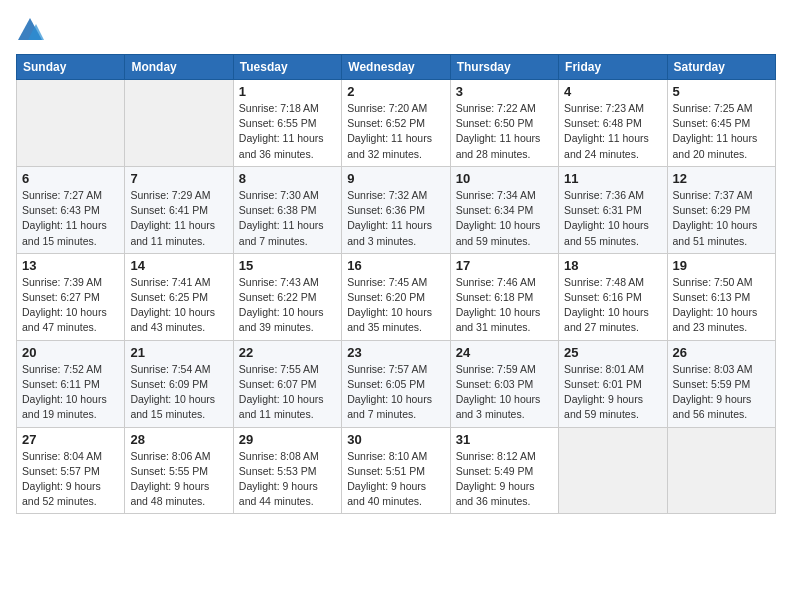 This screenshot has width=792, height=612. Describe the element at coordinates (396, 210) in the screenshot. I see `calendar-day-cell: 9Sunrise: 7:32 AMSunset: 6:36 PMDaylight…` at that location.